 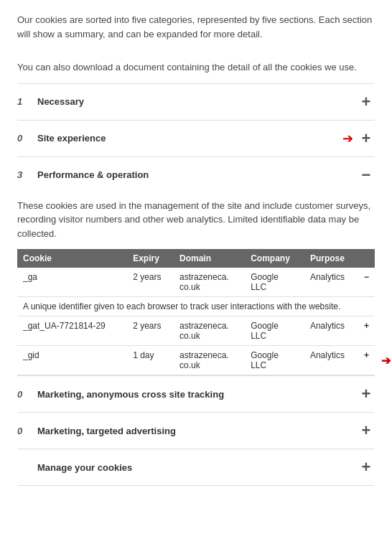 What do you see at coordinates (151, 332) in the screenshot?
I see `cookie-expiry-gat: 2 years` at bounding box center [151, 332].